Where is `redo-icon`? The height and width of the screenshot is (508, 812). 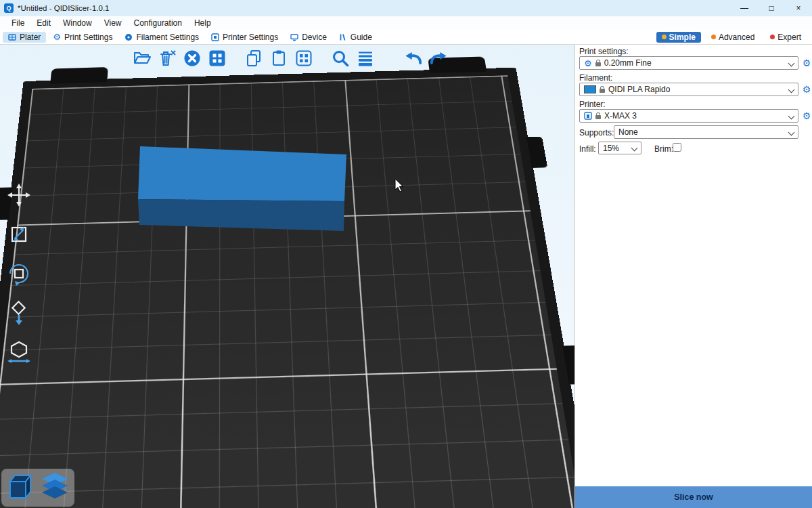
redo-icon is located at coordinates (438, 58).